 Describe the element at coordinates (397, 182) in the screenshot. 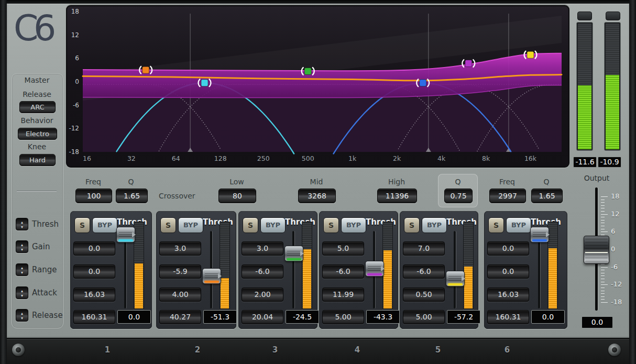

I see `crossover-high-label: High` at that location.